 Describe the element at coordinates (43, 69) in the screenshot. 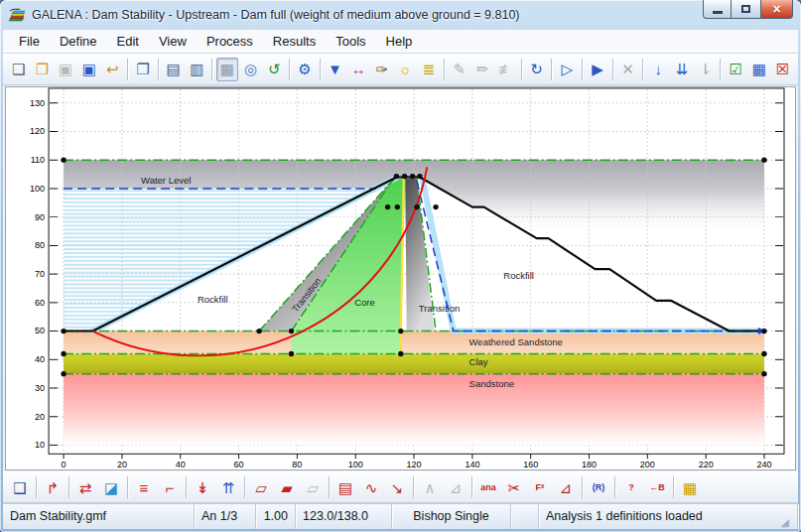

I see `open-file-button: ❒` at that location.